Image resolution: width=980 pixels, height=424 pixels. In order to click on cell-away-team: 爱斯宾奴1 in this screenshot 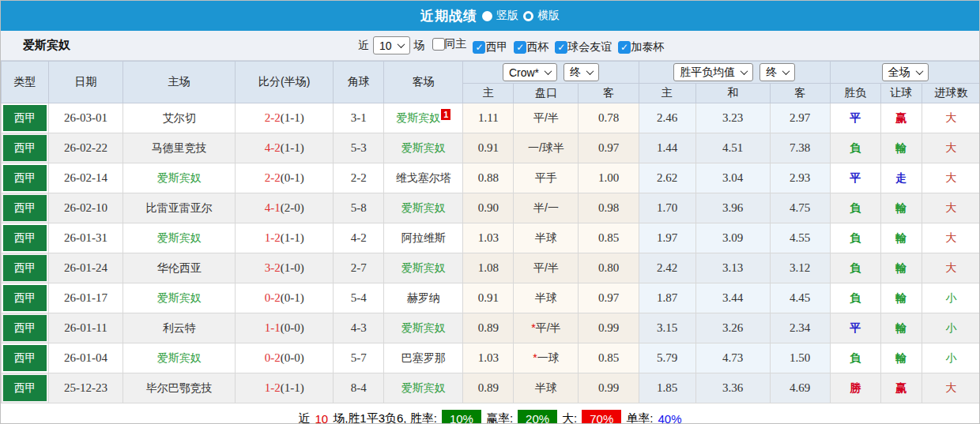, I will do `click(424, 118)`.